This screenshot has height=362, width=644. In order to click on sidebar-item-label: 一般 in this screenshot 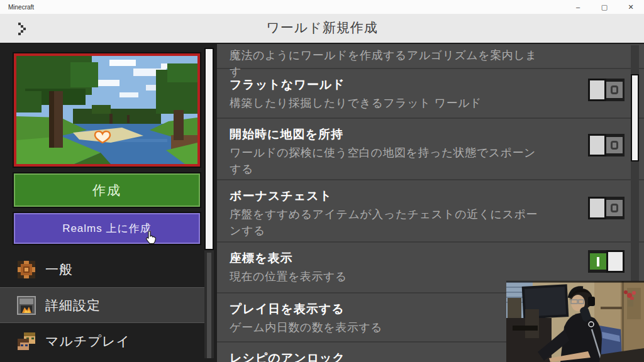, I will do `click(59, 270)`.